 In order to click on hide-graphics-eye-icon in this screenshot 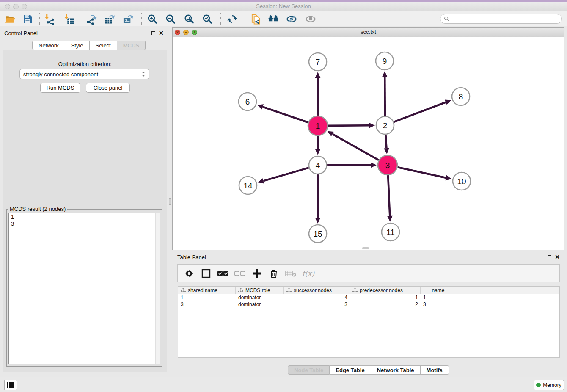, I will do `click(292, 19)`.